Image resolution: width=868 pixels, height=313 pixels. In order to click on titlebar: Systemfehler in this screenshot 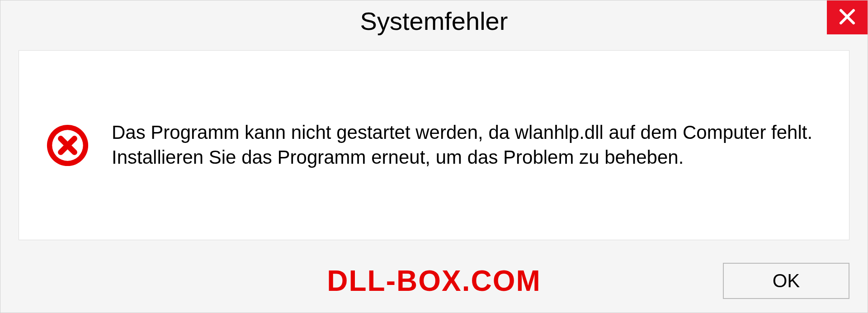, I will do `click(434, 21)`.